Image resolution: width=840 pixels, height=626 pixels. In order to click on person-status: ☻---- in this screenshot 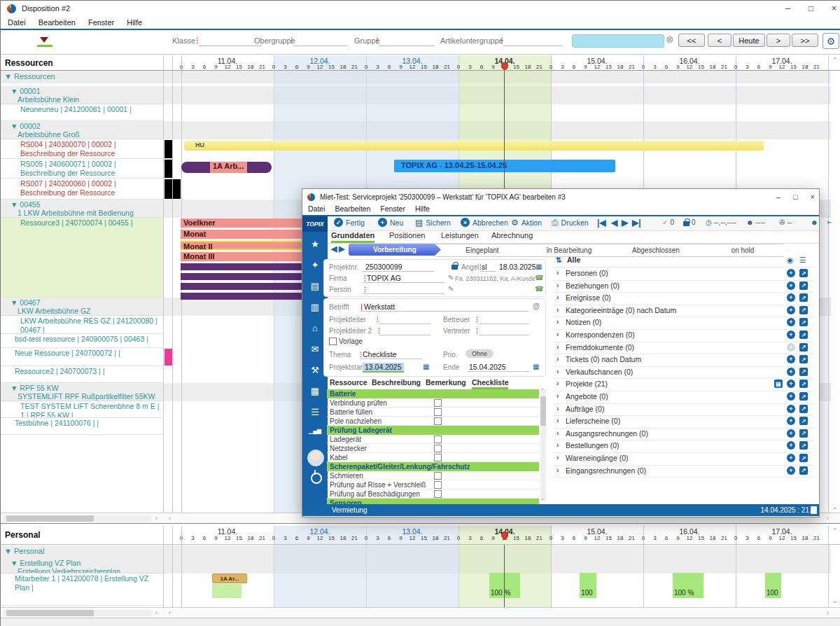, I will do `click(756, 223)`.